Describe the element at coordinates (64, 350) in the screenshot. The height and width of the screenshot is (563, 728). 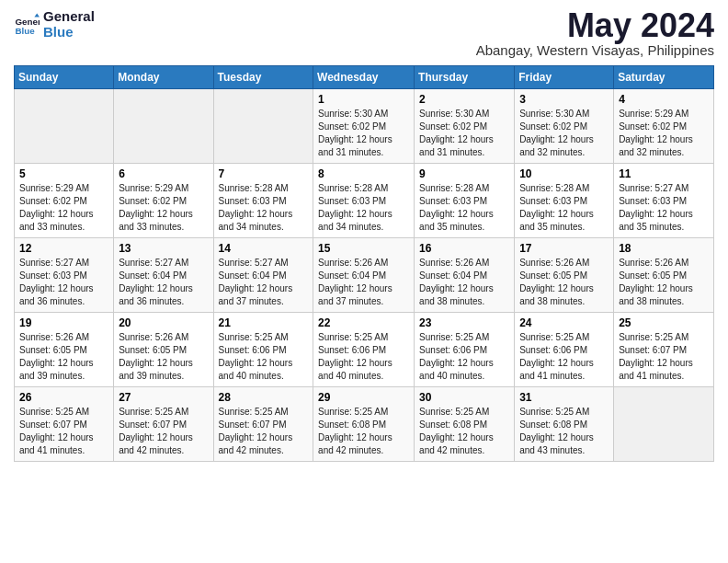
I see `calendar-day-cell: 19Sunrise: 5:26 AMSunset: 6:05 PMDayligh…` at that location.